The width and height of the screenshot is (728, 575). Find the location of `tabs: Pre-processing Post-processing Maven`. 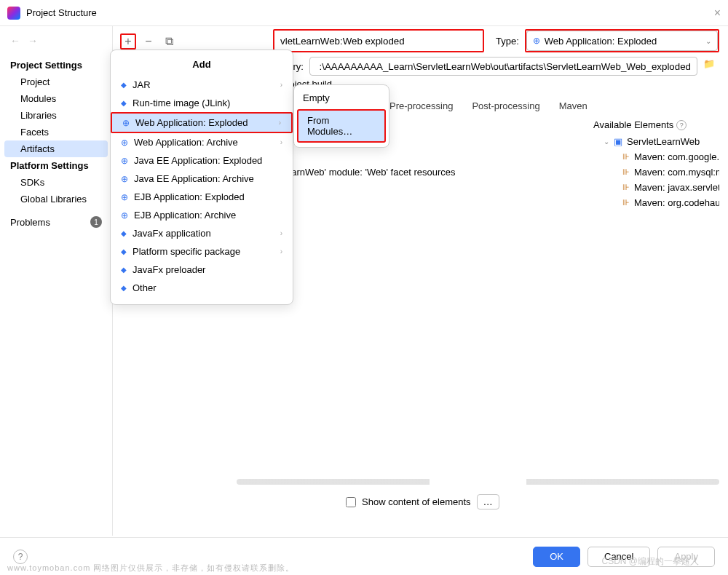

tabs: Pre-processing Post-processing Maven is located at coordinates (488, 106).